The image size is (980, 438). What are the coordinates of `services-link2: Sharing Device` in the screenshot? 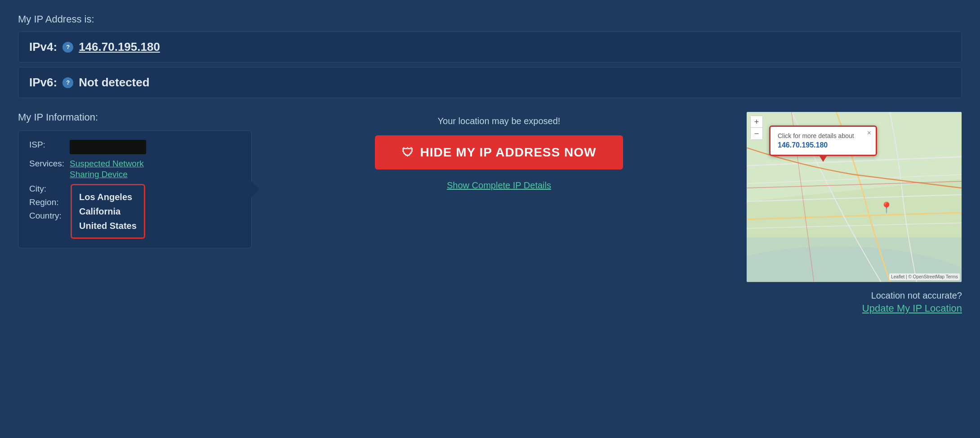 It's located at (107, 174).